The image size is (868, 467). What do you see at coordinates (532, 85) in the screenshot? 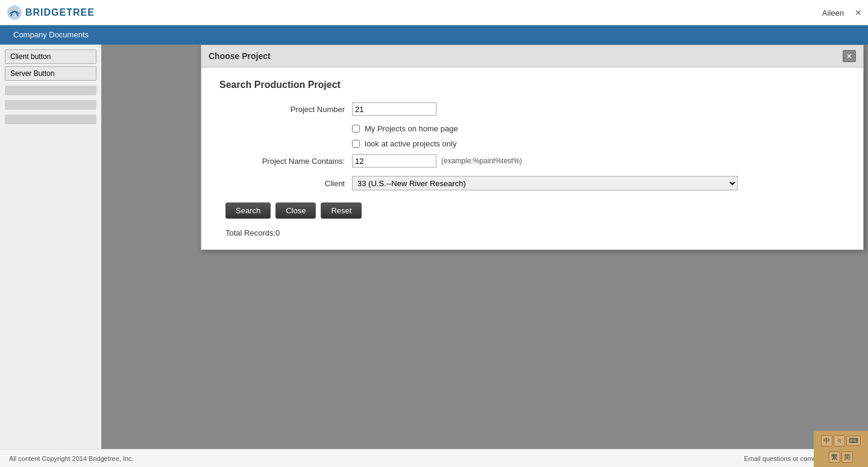
I see `search-title: Search Production Project` at bounding box center [532, 85].